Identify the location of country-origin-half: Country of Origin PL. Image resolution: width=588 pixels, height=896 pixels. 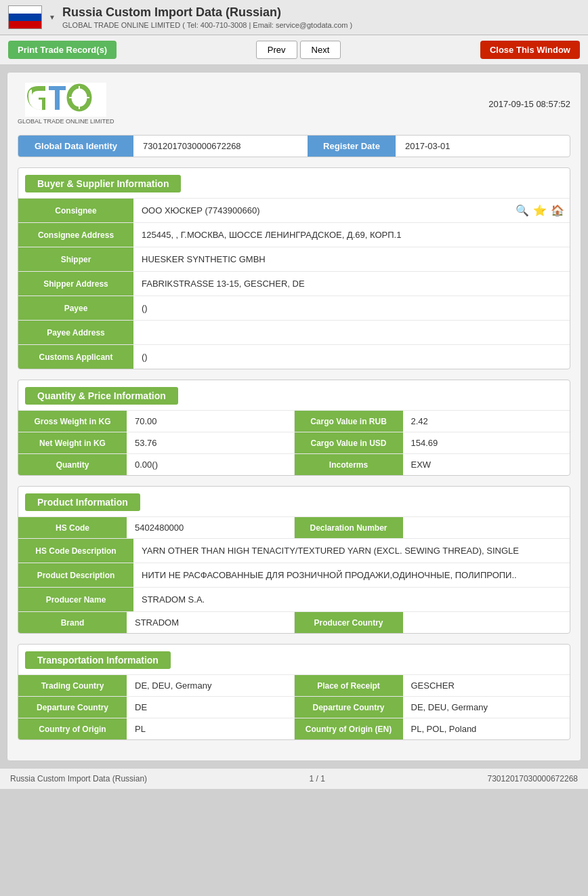
(156, 729).